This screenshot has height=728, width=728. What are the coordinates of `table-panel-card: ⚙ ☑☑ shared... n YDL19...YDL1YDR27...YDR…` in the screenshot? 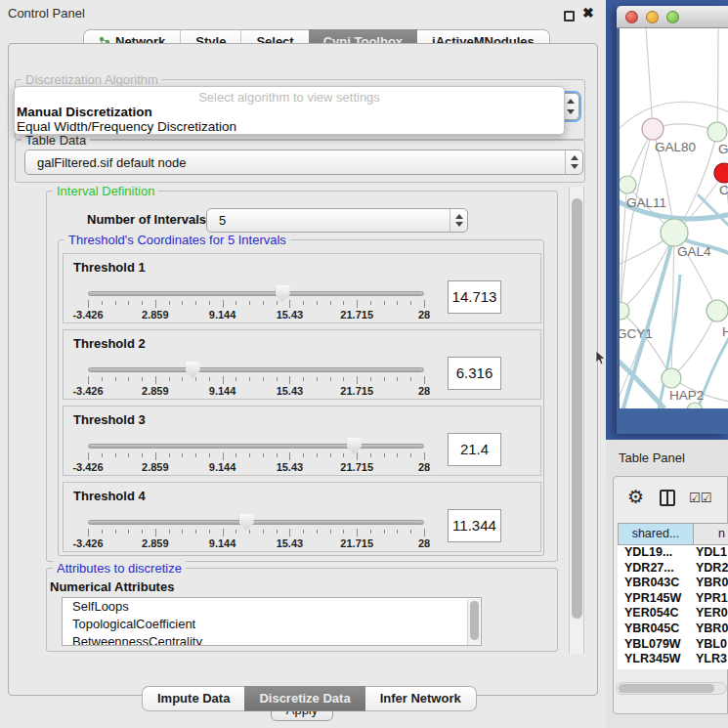 It's located at (670, 595).